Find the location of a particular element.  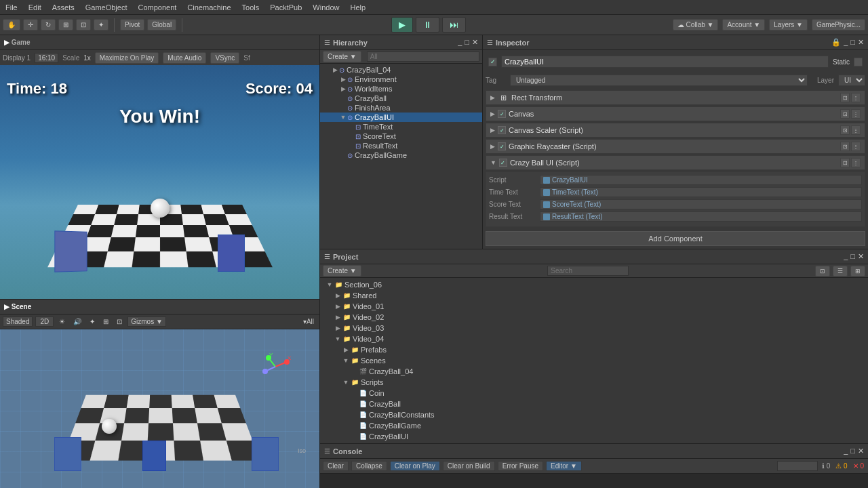

hier-item-resulttext: ⊡ ResultText is located at coordinates (401, 146).